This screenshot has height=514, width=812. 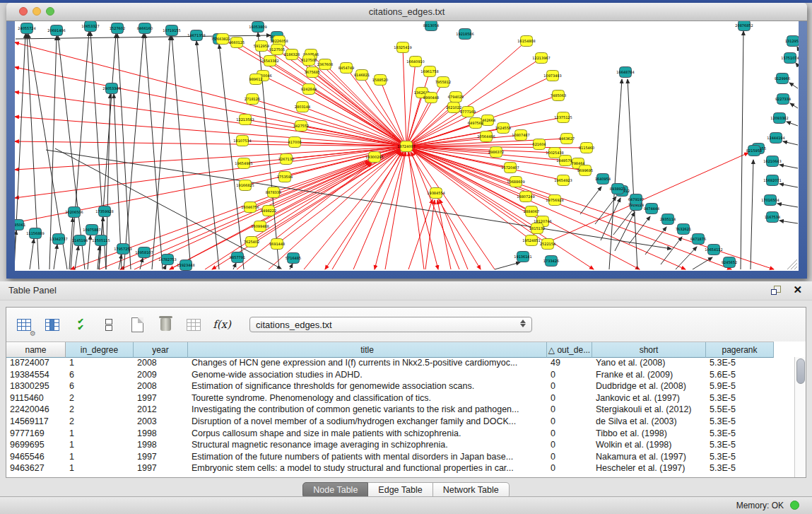 I want to click on graph-node: 9227334, so click(x=783, y=99).